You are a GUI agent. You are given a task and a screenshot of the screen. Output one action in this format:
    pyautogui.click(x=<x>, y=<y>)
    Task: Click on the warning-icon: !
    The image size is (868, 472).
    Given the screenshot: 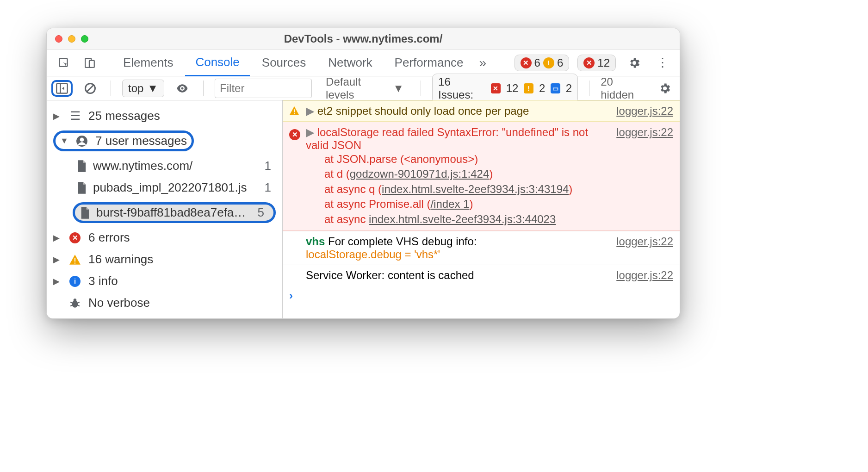 What is the action you would take?
    pyautogui.click(x=549, y=63)
    